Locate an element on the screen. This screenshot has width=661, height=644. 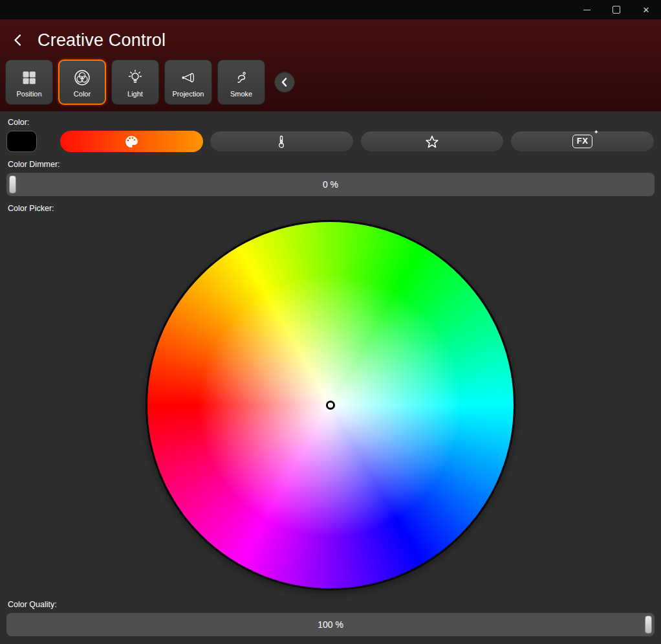
color-dimmer-slider: 0 % is located at coordinates (330, 184).